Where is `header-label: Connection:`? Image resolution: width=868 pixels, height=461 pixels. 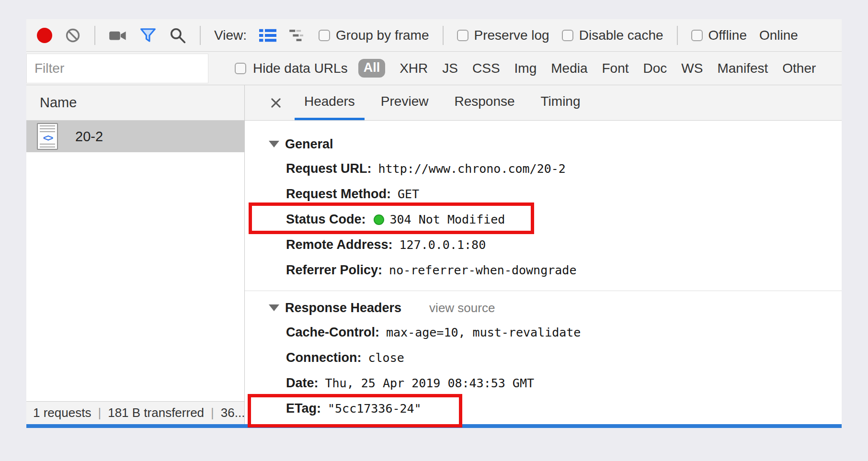
header-label: Connection: is located at coordinates (324, 358).